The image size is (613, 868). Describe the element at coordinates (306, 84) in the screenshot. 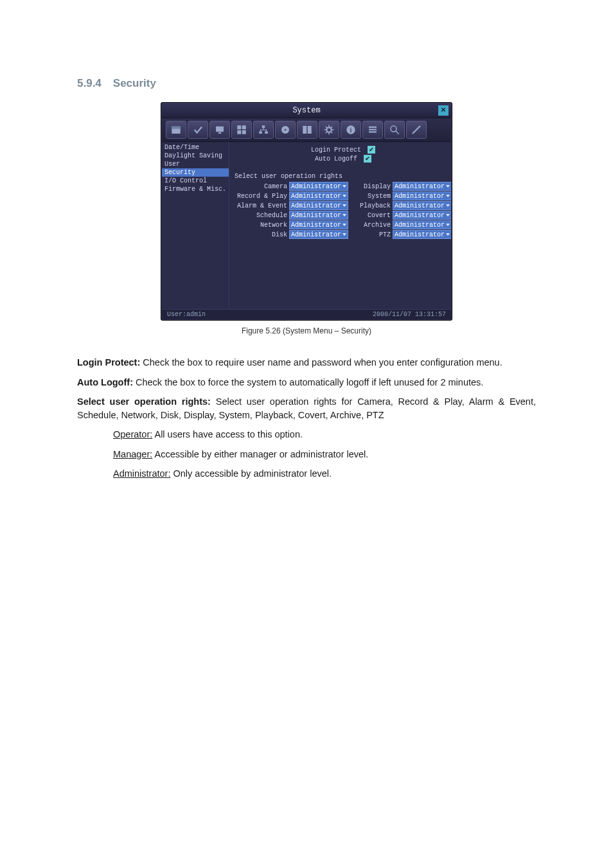

I see `section-heading: 5.9.4Security` at that location.